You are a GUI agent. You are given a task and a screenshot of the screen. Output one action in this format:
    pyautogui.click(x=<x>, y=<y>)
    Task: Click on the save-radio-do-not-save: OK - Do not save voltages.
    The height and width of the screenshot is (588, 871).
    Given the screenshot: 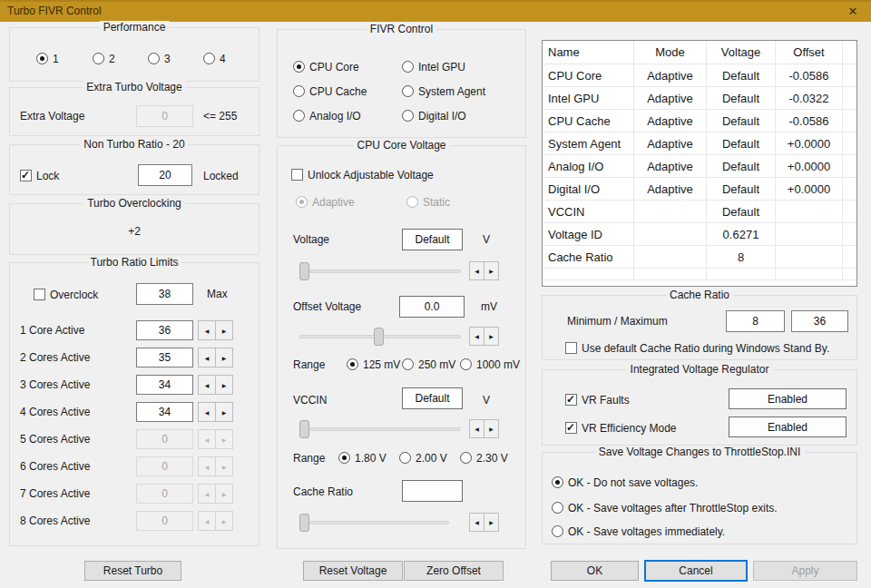 What is the action you would take?
    pyautogui.click(x=624, y=483)
    